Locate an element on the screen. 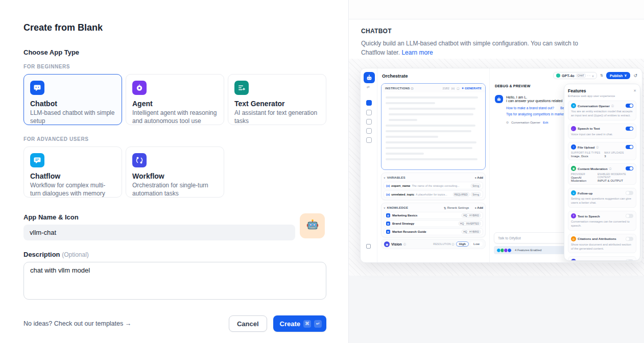 The width and height of the screenshot is (644, 343). variable-row: {x} expert_name The name of the strategi… is located at coordinates (433, 186).